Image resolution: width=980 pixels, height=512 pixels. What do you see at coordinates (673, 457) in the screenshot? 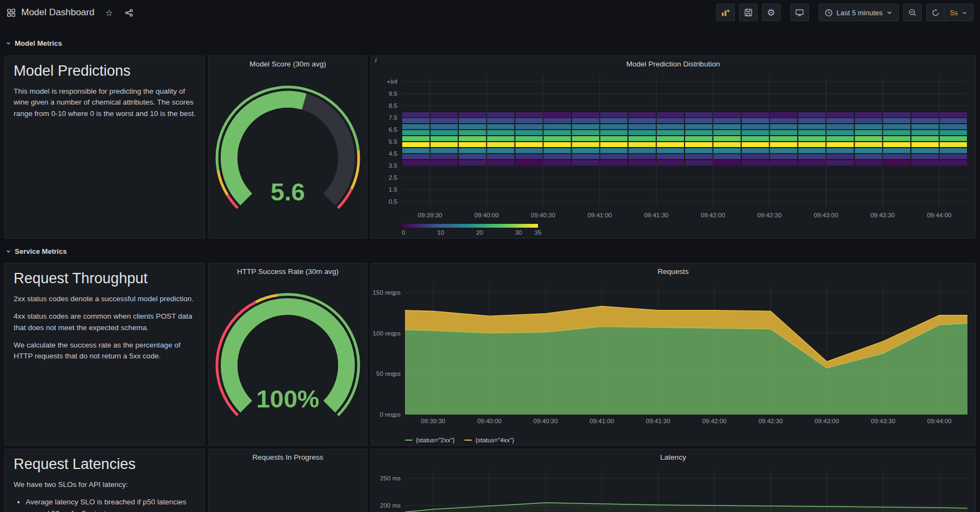
I see `panel-title: Latency` at bounding box center [673, 457].